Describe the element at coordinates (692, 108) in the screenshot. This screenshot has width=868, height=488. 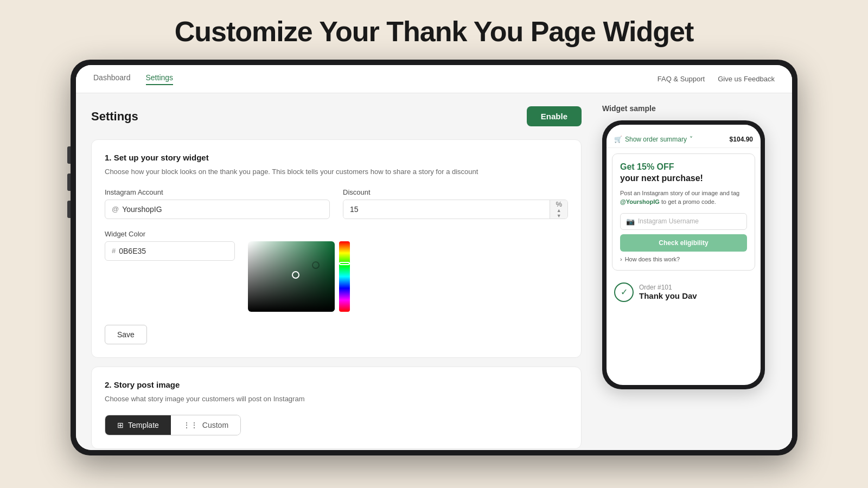
I see `preview-label: Widget sample` at that location.